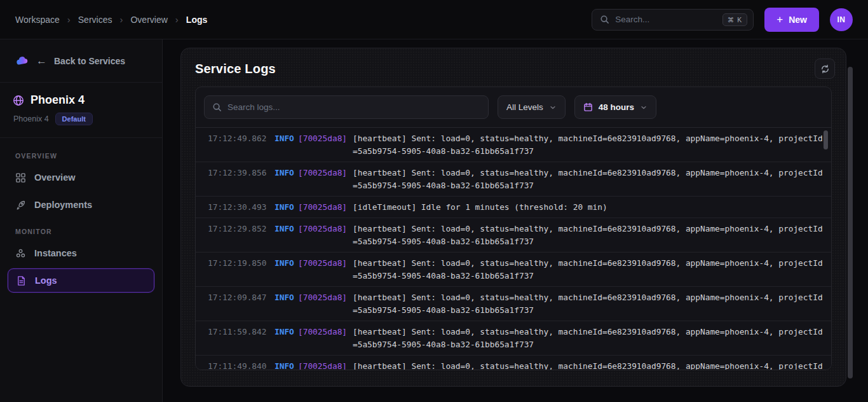  I want to click on log-row: 17:12:29.852INFO[70025da8][heartbeat] Se…, so click(513, 235).